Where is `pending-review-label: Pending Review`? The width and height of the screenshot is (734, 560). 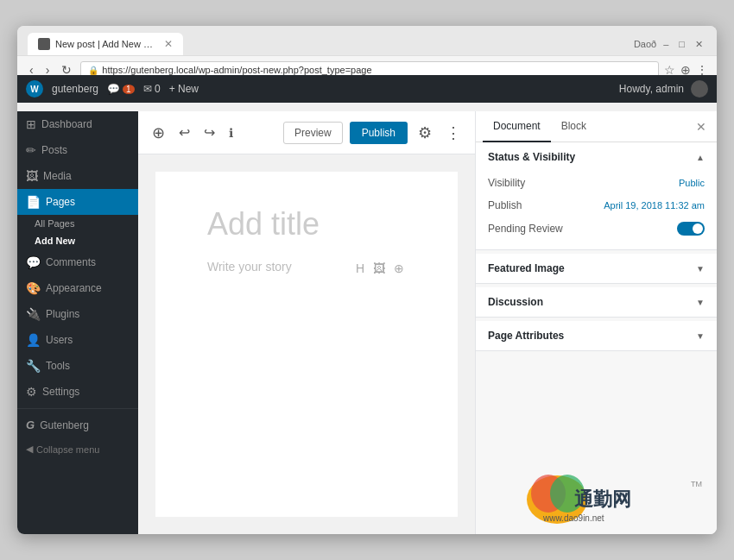 pending-review-label: Pending Review is located at coordinates (525, 229).